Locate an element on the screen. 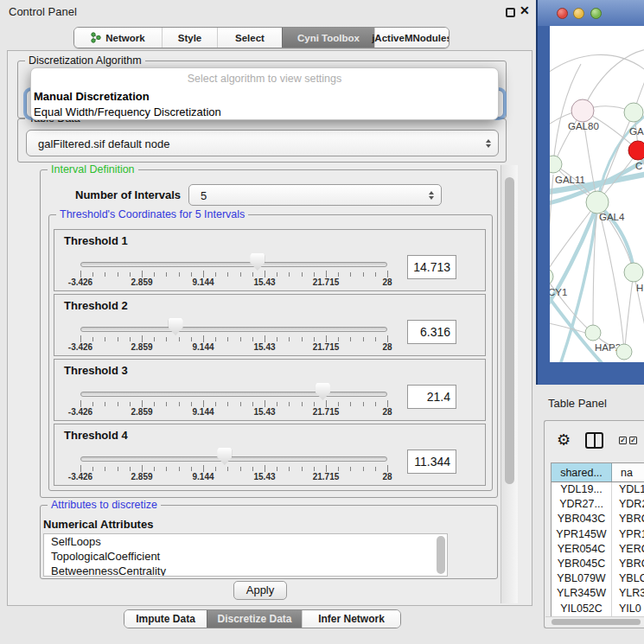 This screenshot has height=644, width=644. column-header-shared-name: shared... is located at coordinates (582, 472).